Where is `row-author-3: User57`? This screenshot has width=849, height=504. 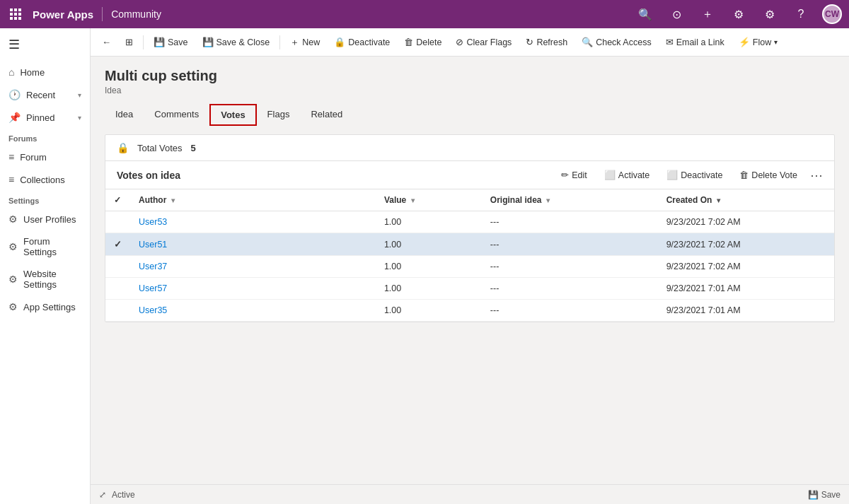
row-author-3: User57 is located at coordinates (253, 288).